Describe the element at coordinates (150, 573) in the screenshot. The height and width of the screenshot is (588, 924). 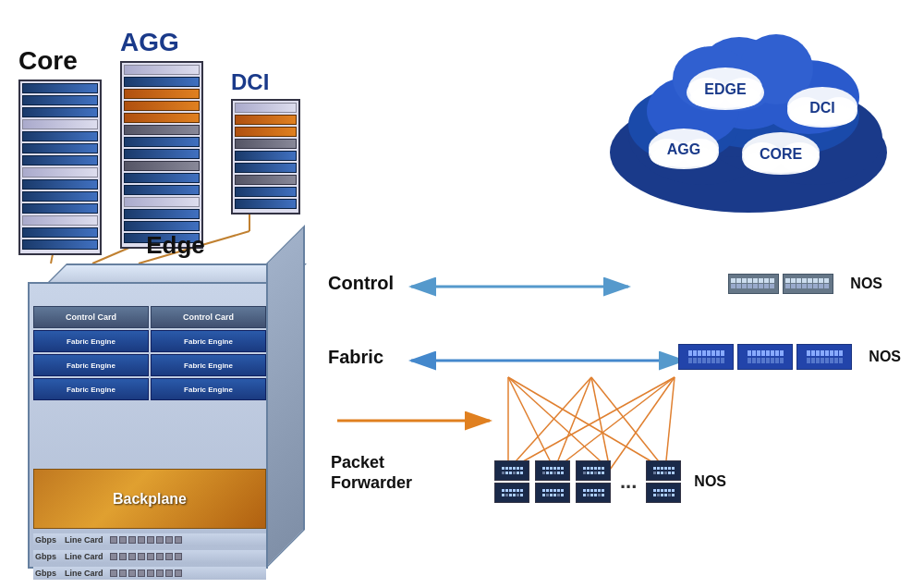
I see `line-card-row-3: Gbps Line Card` at that location.